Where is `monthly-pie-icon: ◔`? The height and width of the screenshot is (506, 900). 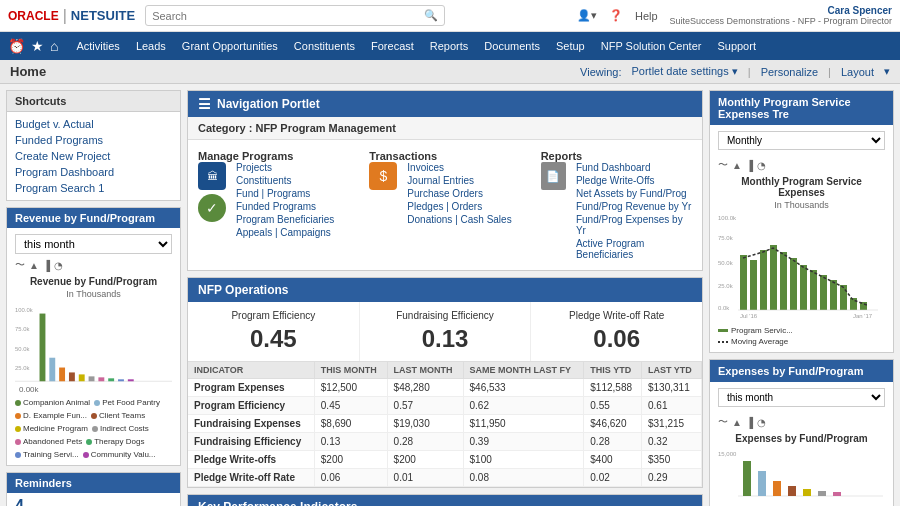 monthly-pie-icon: ◔ is located at coordinates (762, 166).